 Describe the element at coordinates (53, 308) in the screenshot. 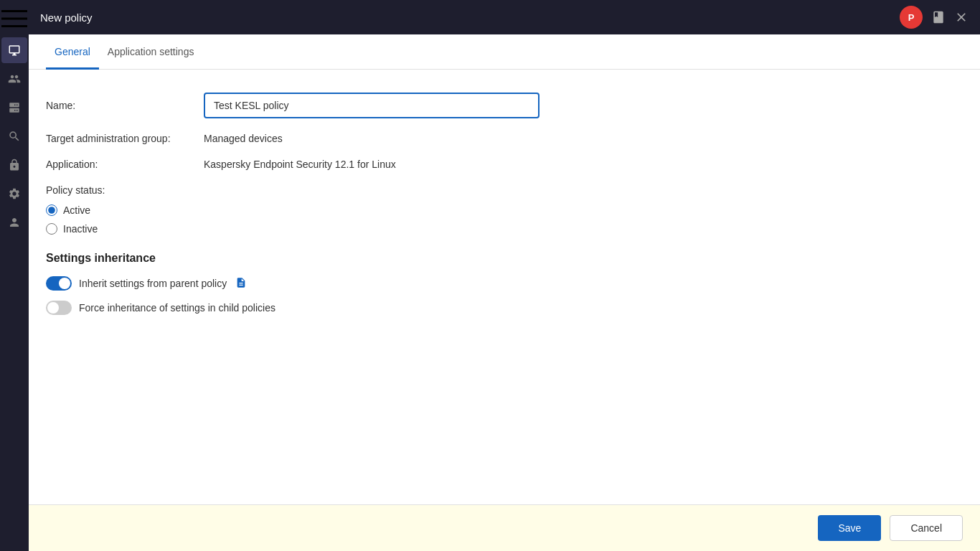

I see `force-thumb` at that location.